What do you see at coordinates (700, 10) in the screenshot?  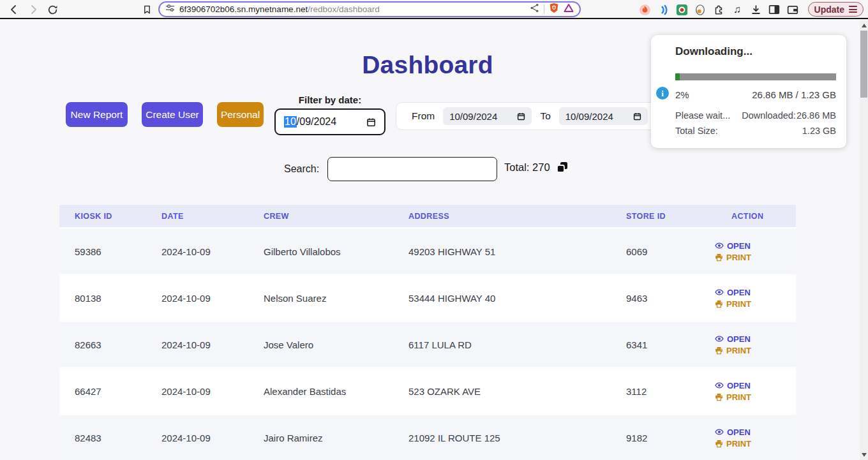 I see `recorder-extension-icon` at bounding box center [700, 10].